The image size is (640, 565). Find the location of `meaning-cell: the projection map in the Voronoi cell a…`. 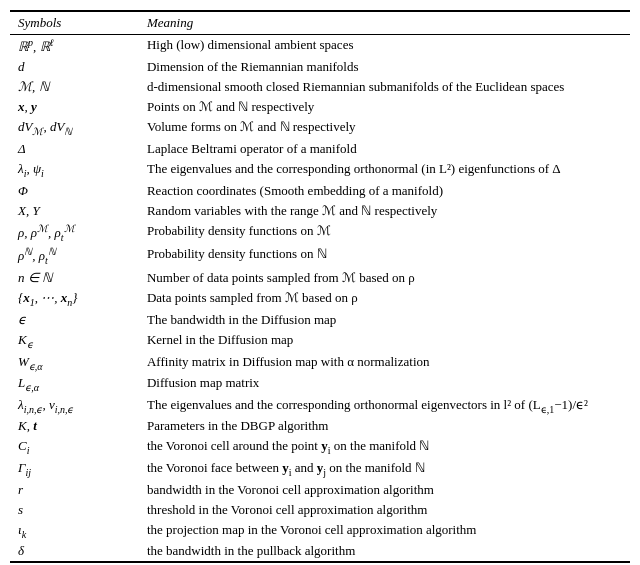

meaning-cell: the projection map in the Voronoi cell a… is located at coordinates (384, 531).